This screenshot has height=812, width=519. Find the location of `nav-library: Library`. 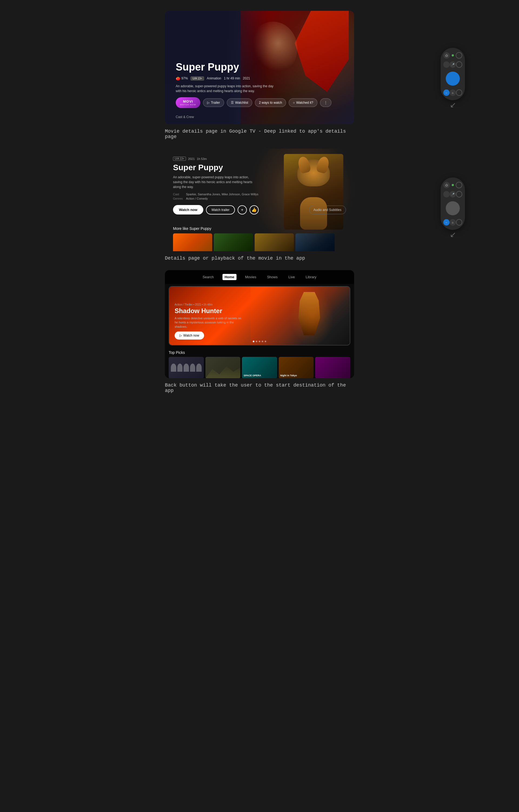

nav-library: Library is located at coordinates (311, 277).